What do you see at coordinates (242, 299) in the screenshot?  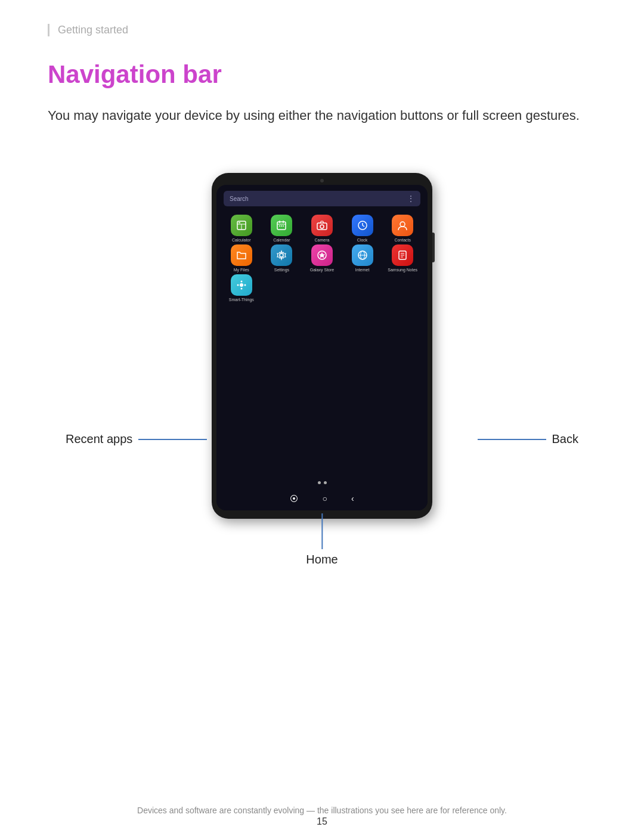 I see `smartthings-label: Smart-Things` at bounding box center [242, 299].